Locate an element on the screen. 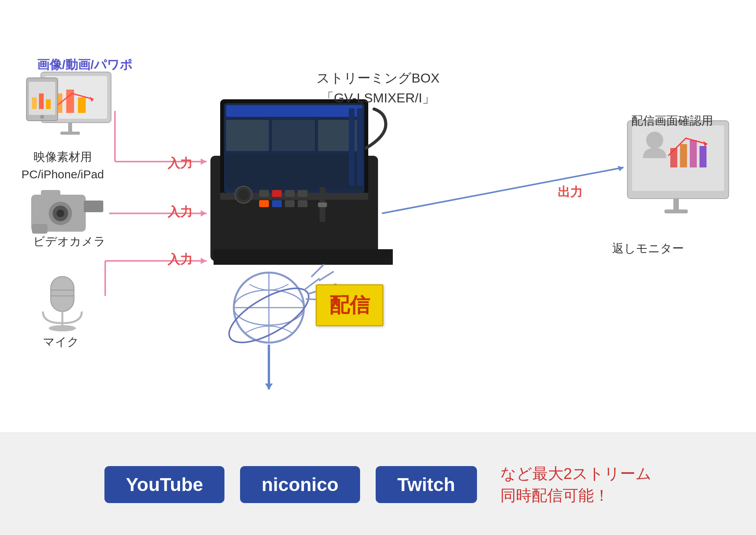 The image size is (756, 535). niconico-button: niconico is located at coordinates (300, 484).